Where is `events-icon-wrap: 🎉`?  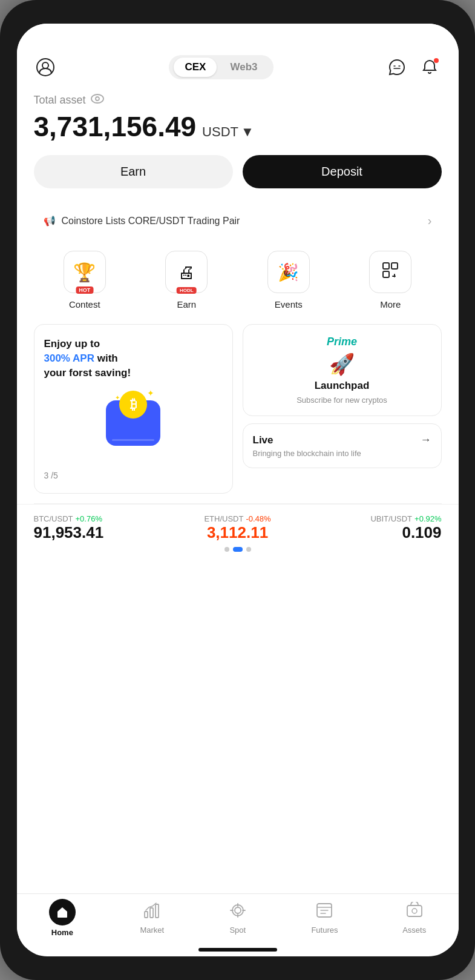
events-icon-wrap: 🎉 is located at coordinates (289, 272).